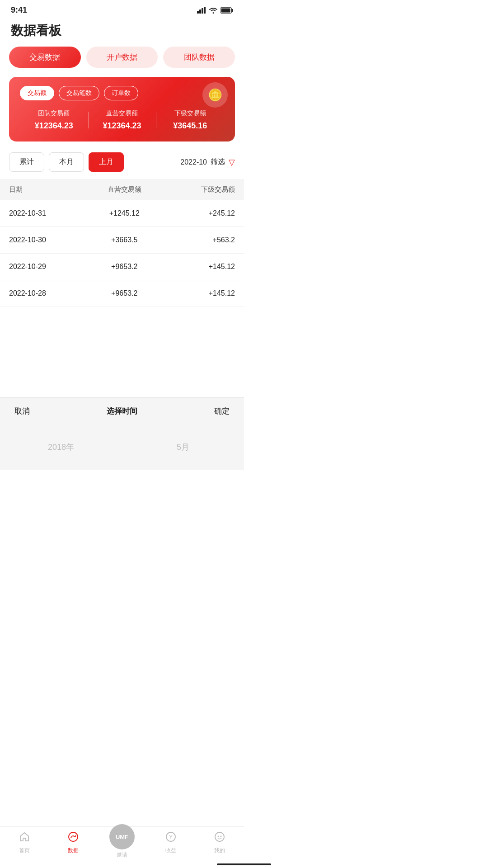 The image size is (488, 868). What do you see at coordinates (19, 10) in the screenshot?
I see `status-time: 9:41` at bounding box center [19, 10].